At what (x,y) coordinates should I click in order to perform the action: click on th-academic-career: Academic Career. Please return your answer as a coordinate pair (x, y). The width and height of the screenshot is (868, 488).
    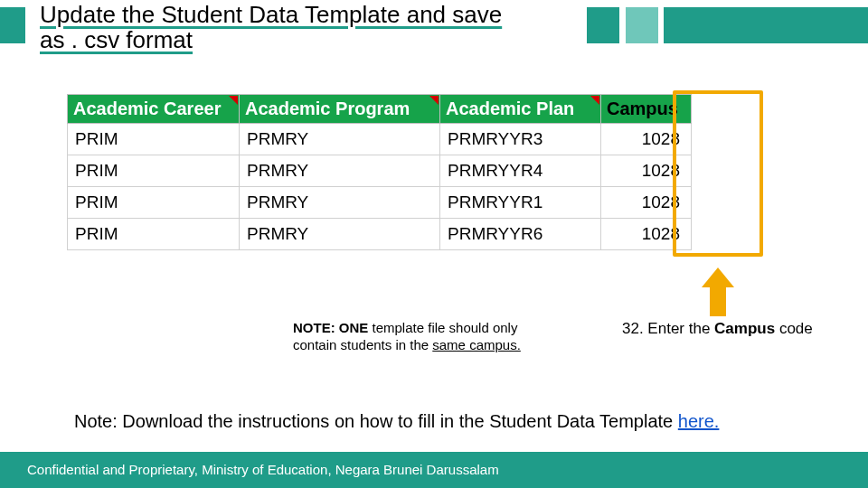
    Looking at the image, I should click on (154, 109).